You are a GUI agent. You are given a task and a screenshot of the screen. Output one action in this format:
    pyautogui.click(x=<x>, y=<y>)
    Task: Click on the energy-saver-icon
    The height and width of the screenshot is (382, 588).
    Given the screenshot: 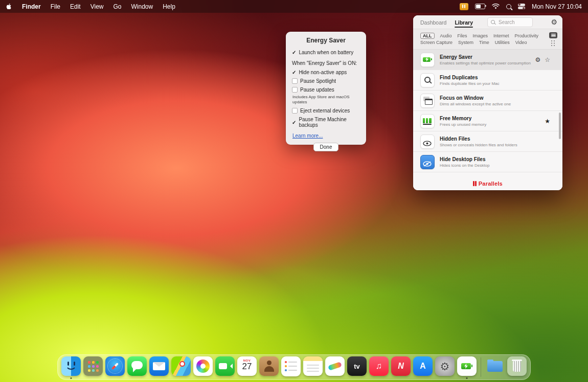 What is the action you would take?
    pyautogui.click(x=427, y=60)
    